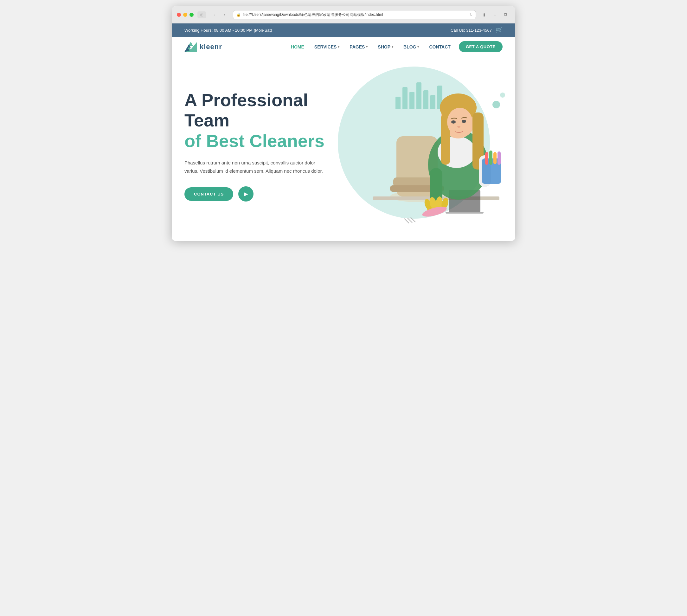  Describe the element at coordinates (225, 15) in the screenshot. I see `forward-button: ›` at that location.